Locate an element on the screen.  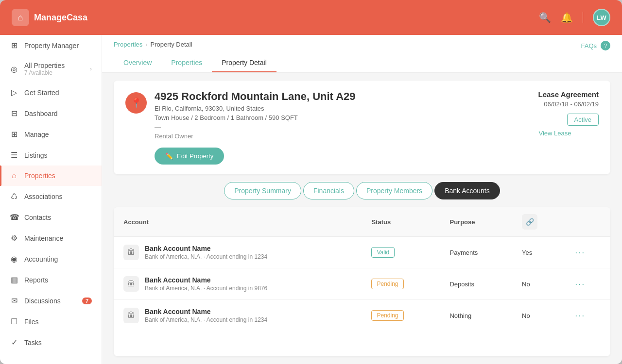
bank-icon-0: 🏛 is located at coordinates (131, 252).